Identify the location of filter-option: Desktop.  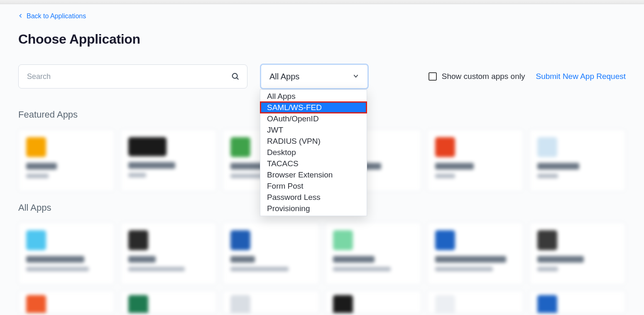
(313, 152).